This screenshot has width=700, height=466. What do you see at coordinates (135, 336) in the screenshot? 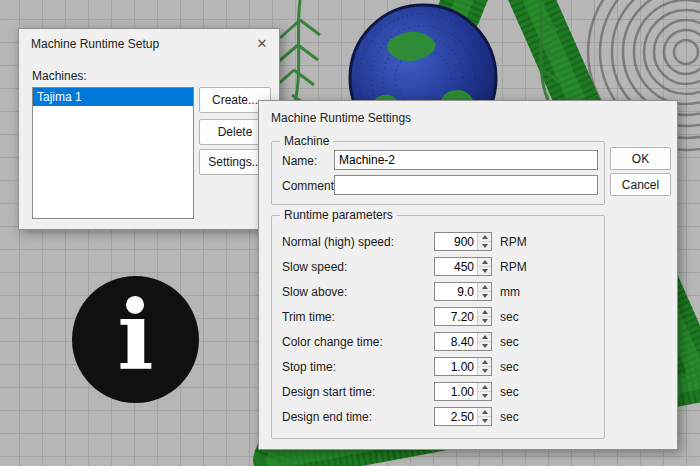
I see `info-icon-glyph: i` at bounding box center [135, 336].